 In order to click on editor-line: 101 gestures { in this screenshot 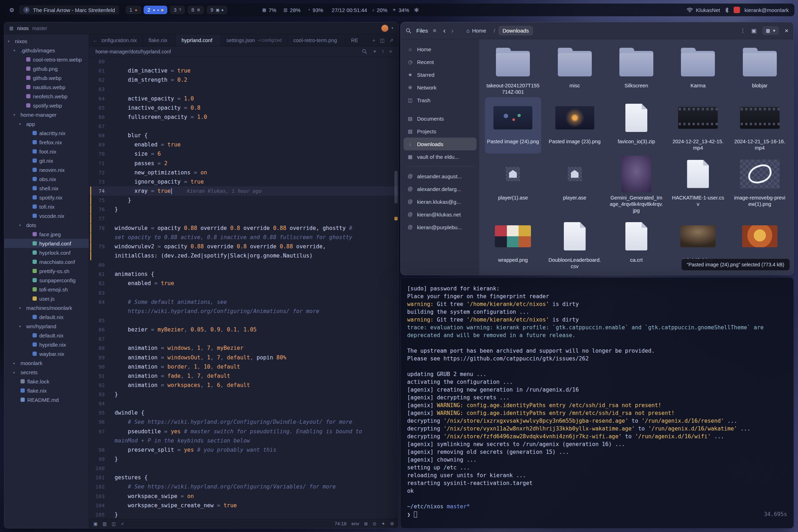, I will do `click(244, 478)`.